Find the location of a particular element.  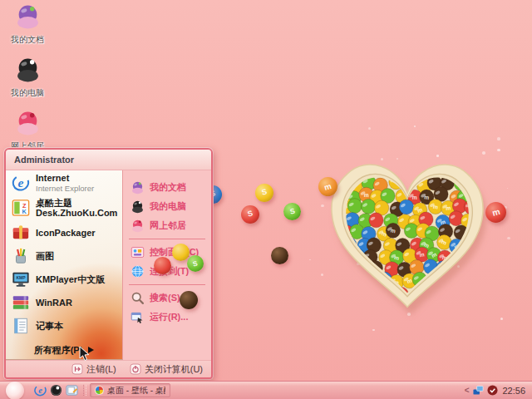

desktop-icon-label: 我的电脑 is located at coordinates (27, 93).